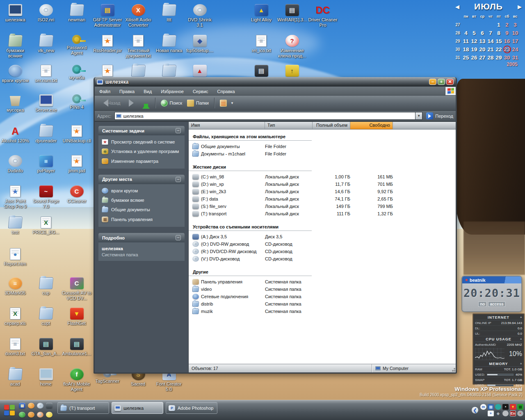 This screenshot has width=525, height=420. I want to click on desktop-icon: XPRICE_BG..., so click(46, 226).